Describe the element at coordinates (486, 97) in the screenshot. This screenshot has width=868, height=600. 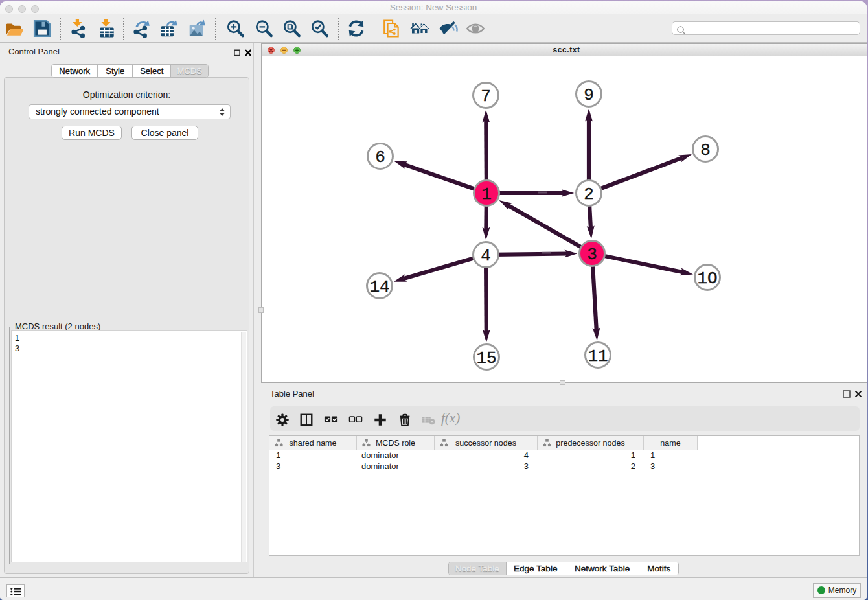
I see `svg-text: 7` at that location.